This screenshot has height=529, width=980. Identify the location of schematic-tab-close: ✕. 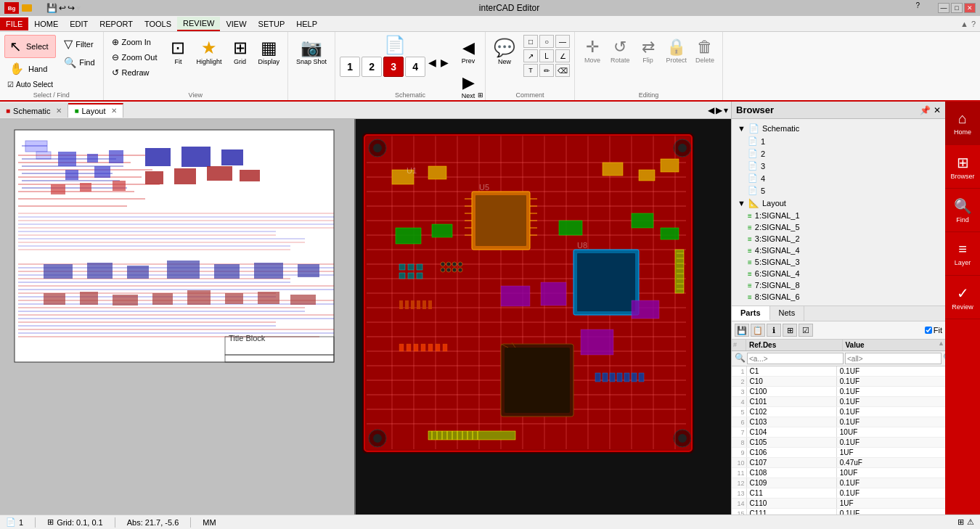
(59, 110).